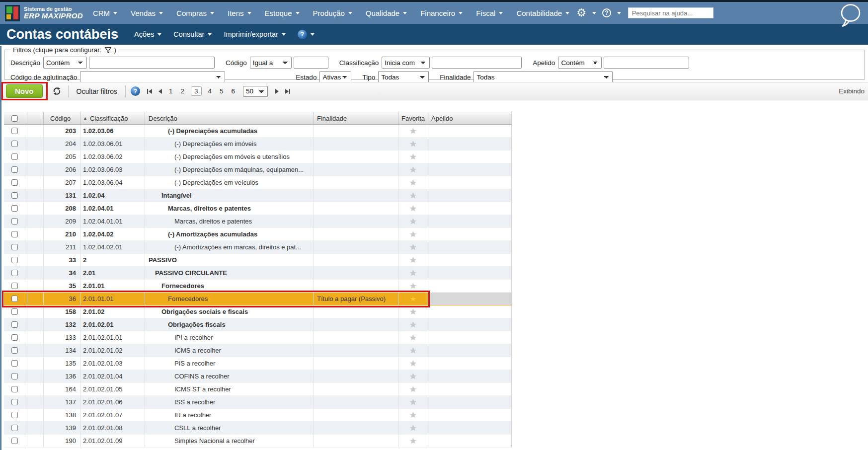 This screenshot has width=868, height=450. Describe the element at coordinates (258, 299) in the screenshot. I see `table-row-36: 362.01.01.01FornecedoresTítulo a pagar (…` at that location.